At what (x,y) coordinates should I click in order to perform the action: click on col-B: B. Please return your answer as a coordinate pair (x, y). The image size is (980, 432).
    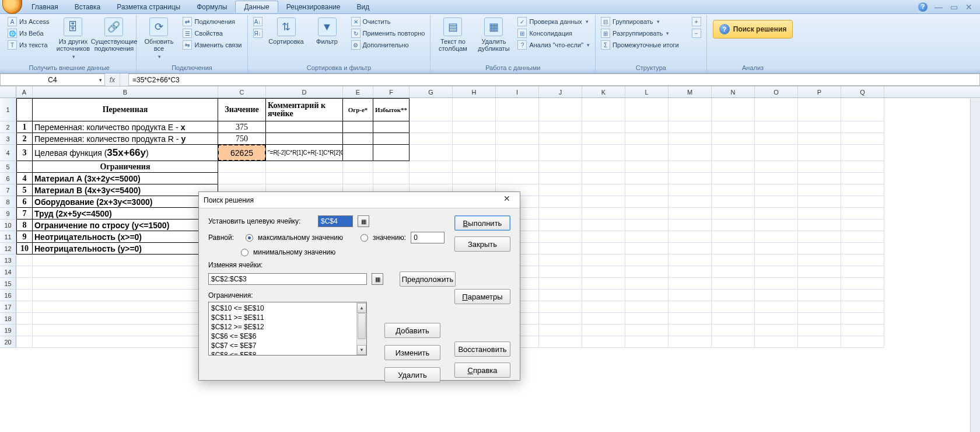
    Looking at the image, I should click on (125, 92).